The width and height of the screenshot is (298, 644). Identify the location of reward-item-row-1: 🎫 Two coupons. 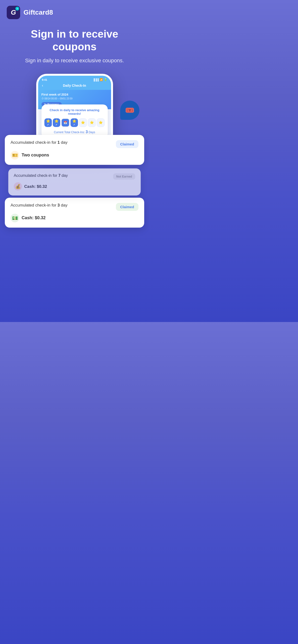
(75, 155).